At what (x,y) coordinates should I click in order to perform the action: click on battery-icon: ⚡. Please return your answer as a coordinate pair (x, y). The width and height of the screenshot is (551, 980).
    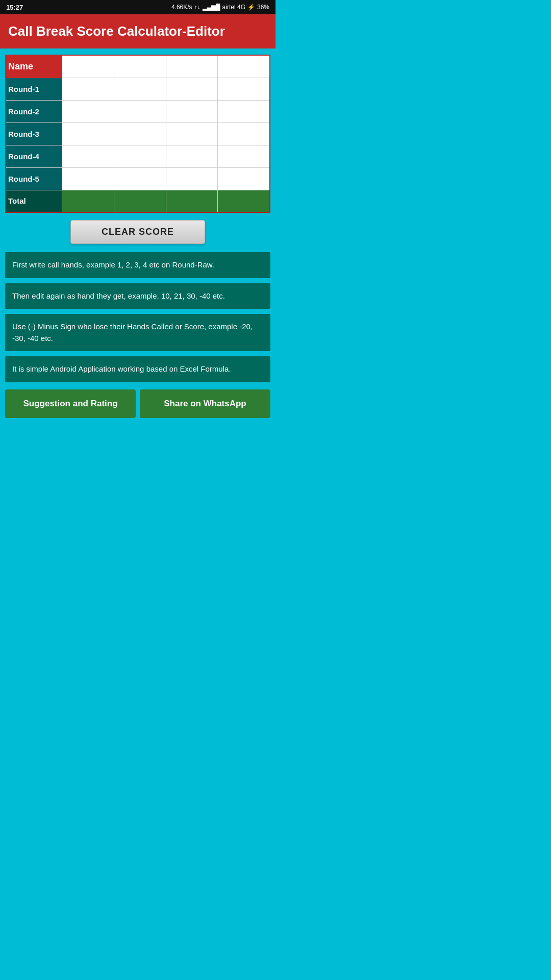
    Looking at the image, I should click on (251, 7).